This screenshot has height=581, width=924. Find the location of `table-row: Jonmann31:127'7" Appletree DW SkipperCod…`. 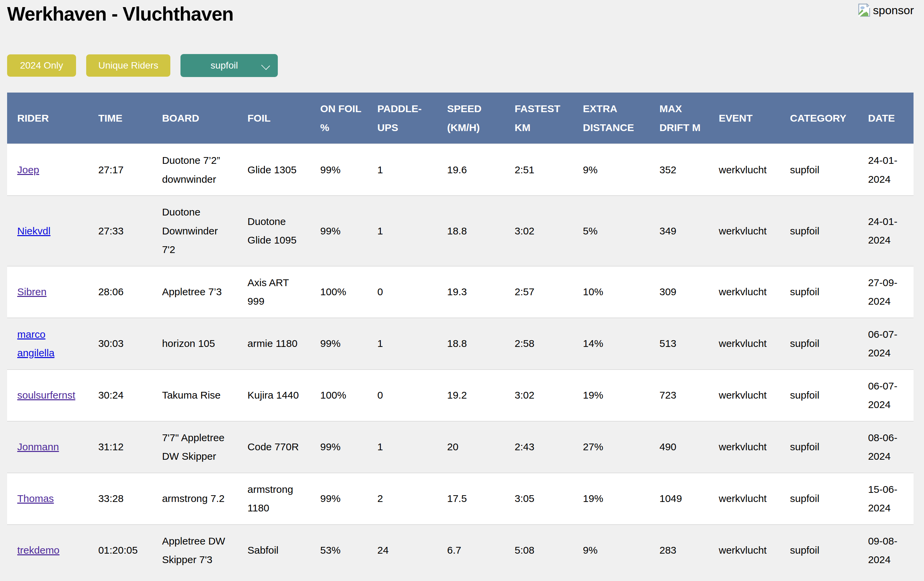

table-row: Jonmann31:127'7" Appletree DW SkipperCod… is located at coordinates (460, 447).